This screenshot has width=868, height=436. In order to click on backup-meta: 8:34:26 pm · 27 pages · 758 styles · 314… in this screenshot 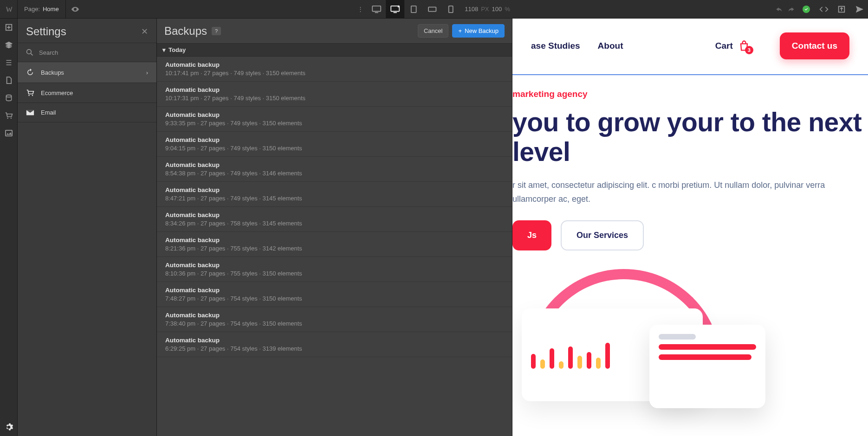, I will do `click(334, 224)`.